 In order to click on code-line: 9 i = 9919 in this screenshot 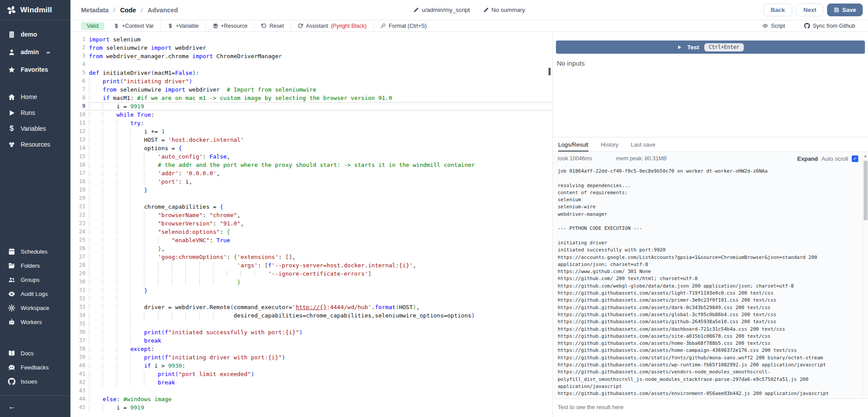, I will do `click(312, 107)`.